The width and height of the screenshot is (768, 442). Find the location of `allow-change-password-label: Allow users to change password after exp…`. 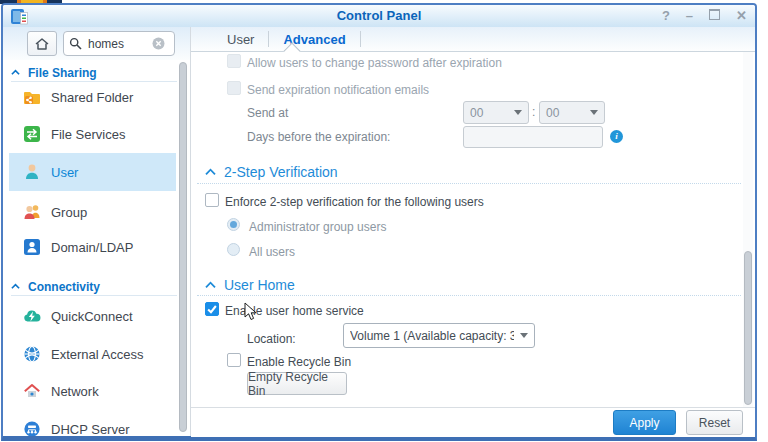

allow-change-password-label: Allow users to change password after exp… is located at coordinates (374, 63).